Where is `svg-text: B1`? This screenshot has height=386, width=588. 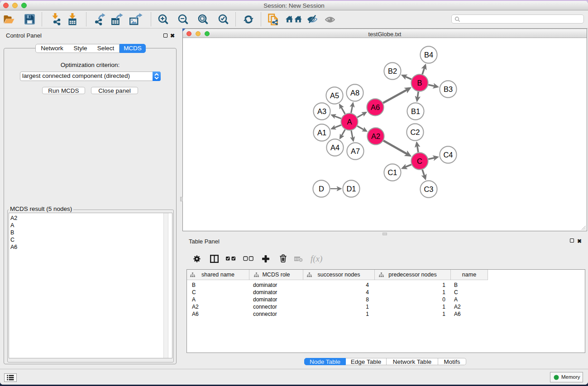
svg-text: B1 is located at coordinates (416, 111).